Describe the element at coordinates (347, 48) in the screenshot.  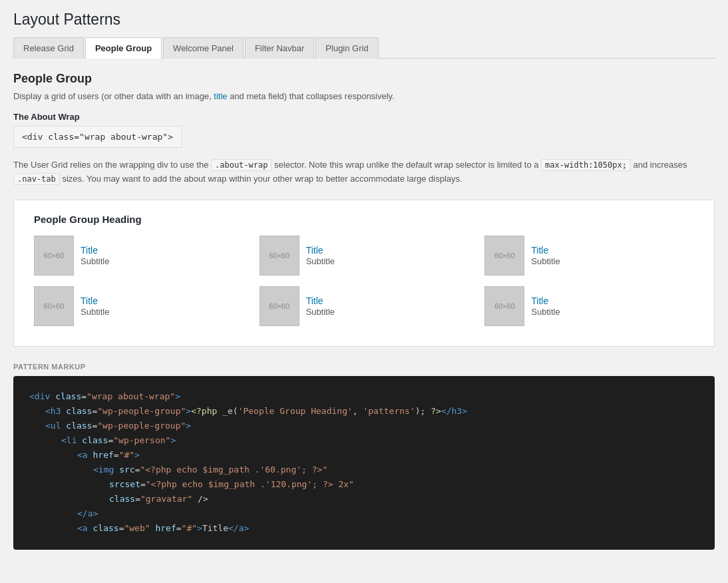
I see `tab-plugin-grid: Plugin Grid` at that location.